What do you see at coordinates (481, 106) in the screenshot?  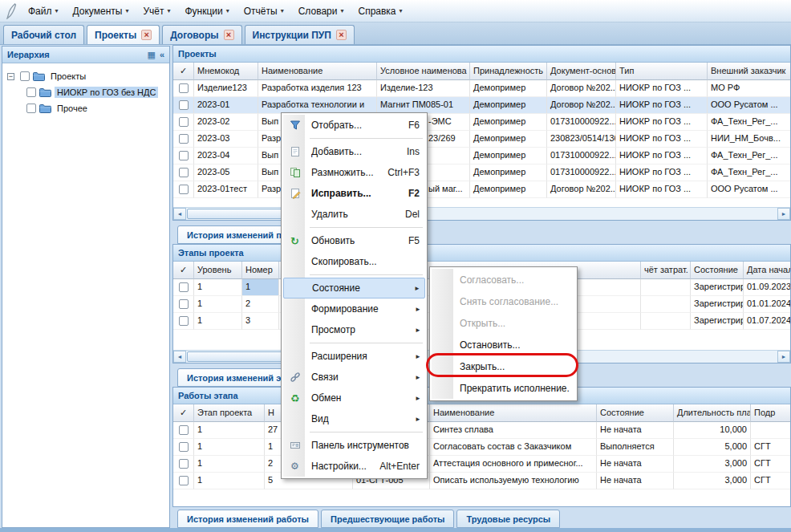 I see `table-row: 2023-01Разработка технологии иМагнит ПМ0…` at bounding box center [481, 106].